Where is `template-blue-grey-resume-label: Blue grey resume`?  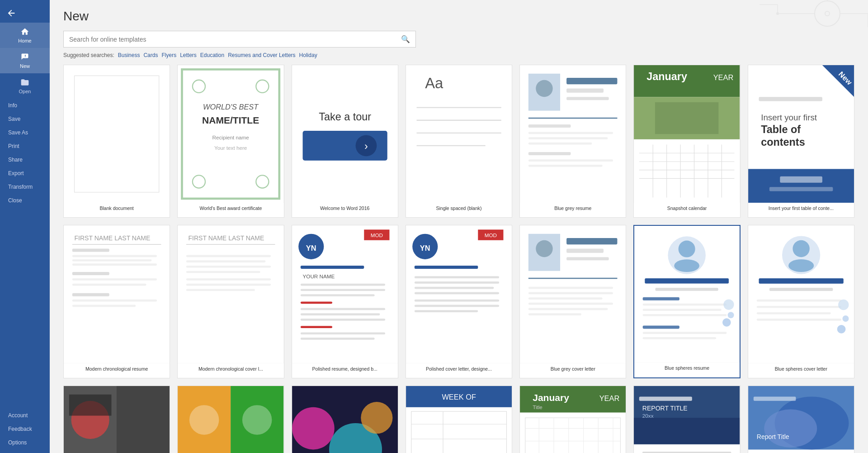 template-blue-grey-resume-label: Blue grey resume is located at coordinates (573, 210).